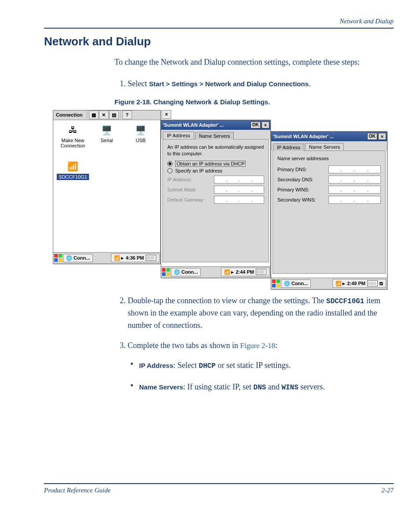  I want to click on footer-page-number: 2-27, so click(388, 490).